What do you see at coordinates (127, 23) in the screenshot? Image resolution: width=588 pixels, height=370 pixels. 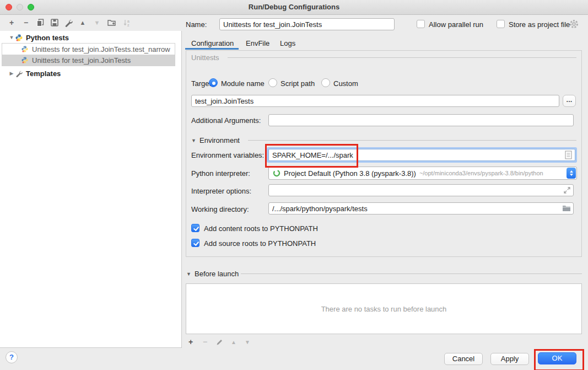 I see `sort-configurations-icon: a z` at bounding box center [127, 23].